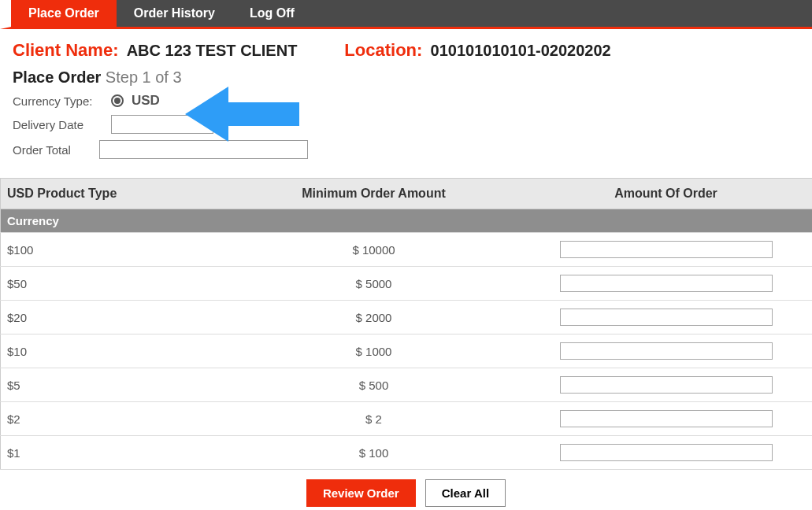  Describe the element at coordinates (115, 453) in the screenshot. I see `product-type-cell: $1` at that location.